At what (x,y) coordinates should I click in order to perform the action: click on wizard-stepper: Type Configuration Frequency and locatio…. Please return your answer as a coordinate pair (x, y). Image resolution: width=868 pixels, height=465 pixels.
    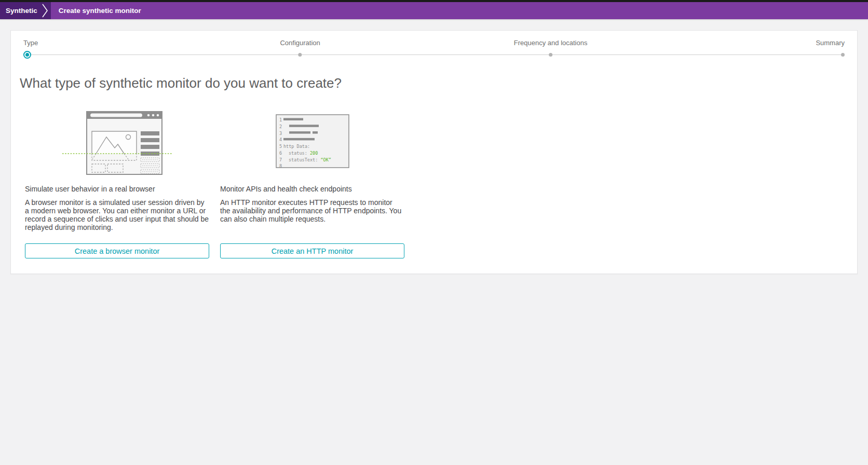
    Looking at the image, I should click on (434, 51).